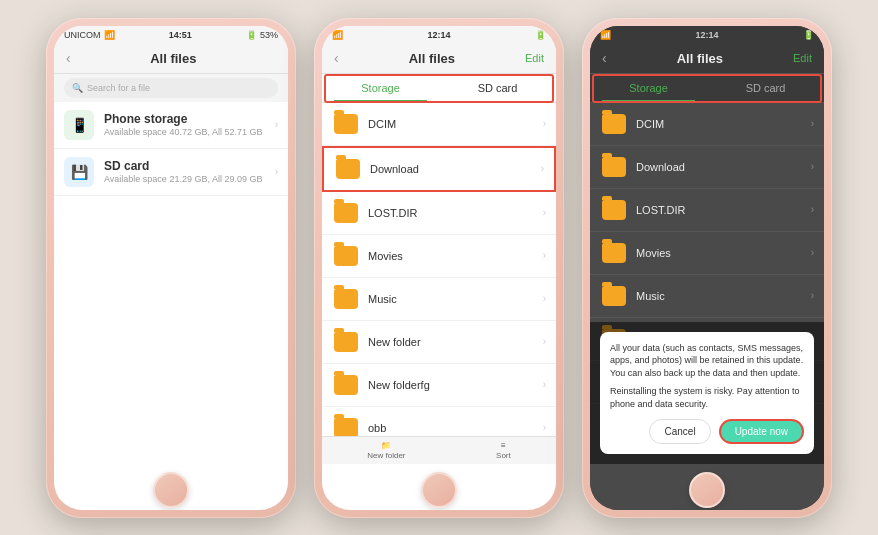 The image size is (878, 535). I want to click on file-name: Download, so click(456, 169).